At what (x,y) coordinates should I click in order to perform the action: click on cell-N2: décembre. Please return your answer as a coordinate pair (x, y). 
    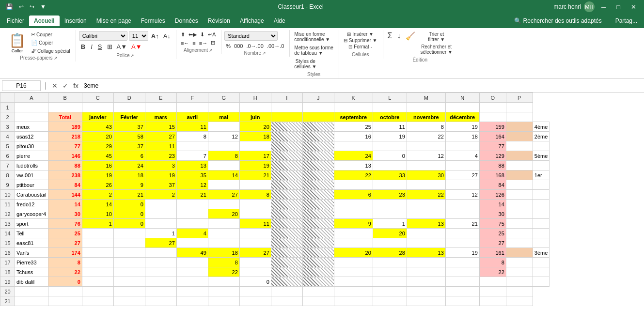
    Looking at the image, I should click on (462, 117).